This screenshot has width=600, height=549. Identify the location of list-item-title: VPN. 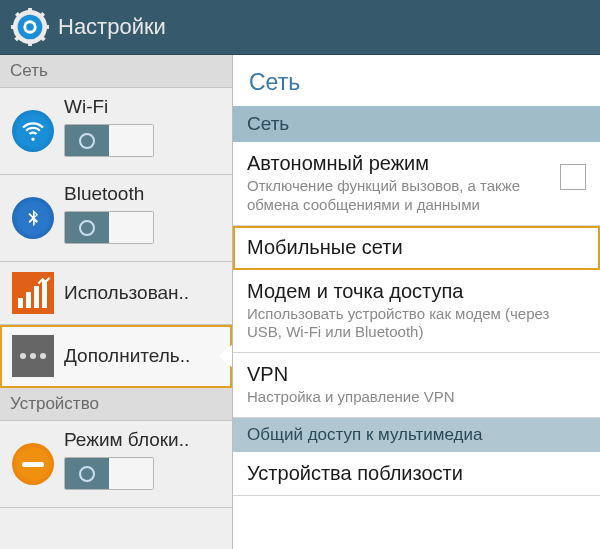
(416, 374).